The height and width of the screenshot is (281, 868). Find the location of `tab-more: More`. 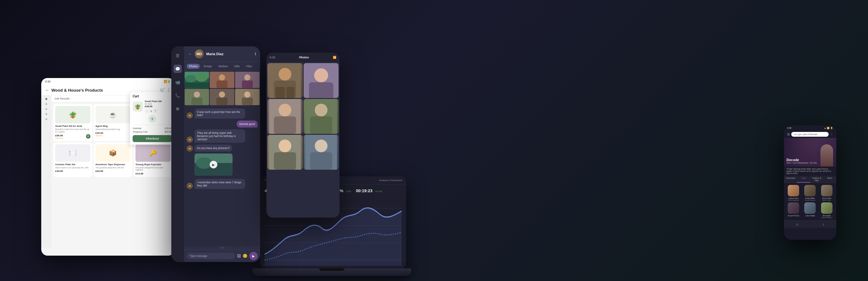

tab-more: More is located at coordinates (830, 179).